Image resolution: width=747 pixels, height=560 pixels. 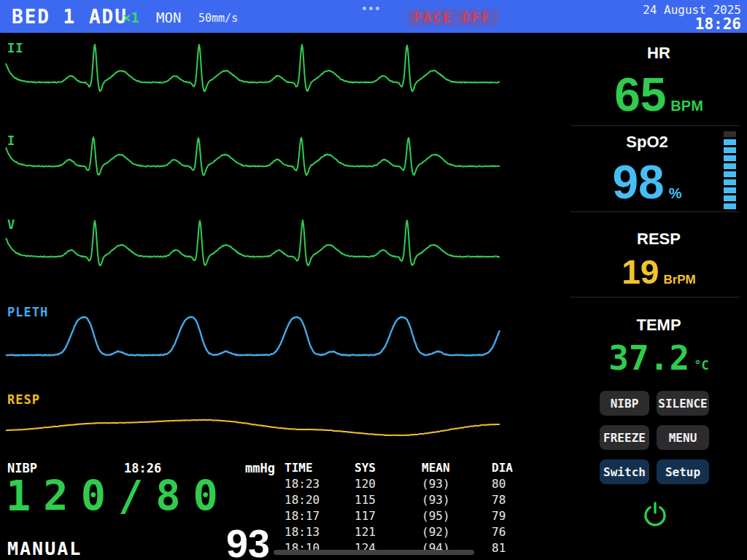 What do you see at coordinates (647, 142) in the screenshot?
I see `spo2-label: SpO2` at bounding box center [647, 142].